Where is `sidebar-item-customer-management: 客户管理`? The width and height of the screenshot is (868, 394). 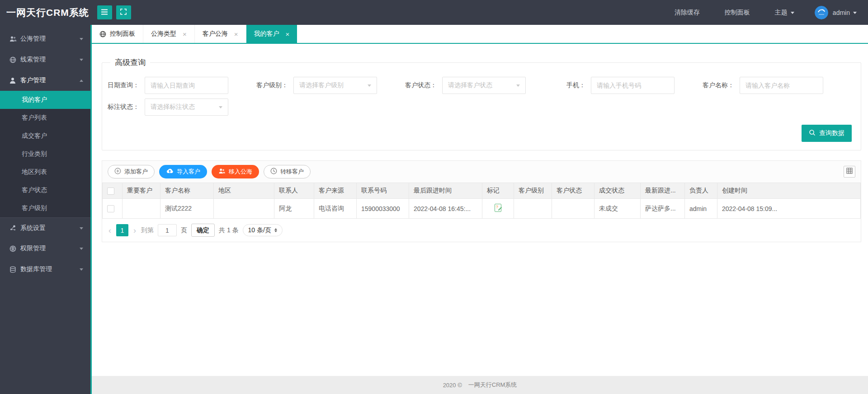 sidebar-item-customer-management: 客户管理 is located at coordinates (45, 80).